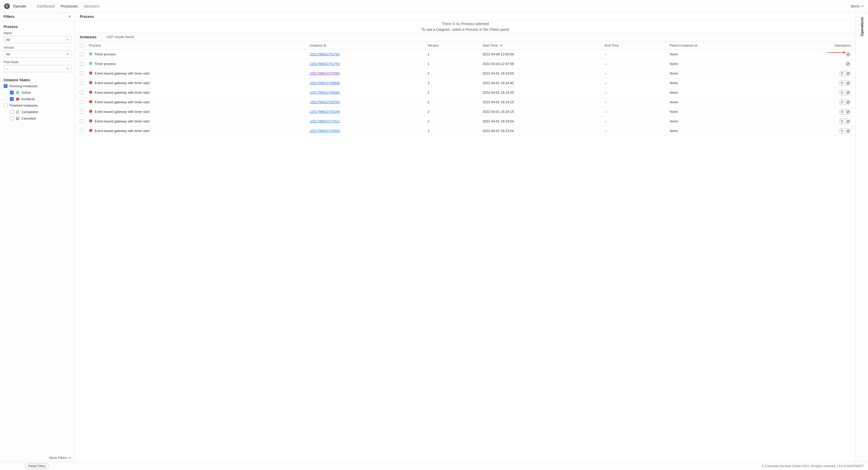  What do you see at coordinates (105, 64) in the screenshot?
I see `process-name: Timer process` at bounding box center [105, 64].